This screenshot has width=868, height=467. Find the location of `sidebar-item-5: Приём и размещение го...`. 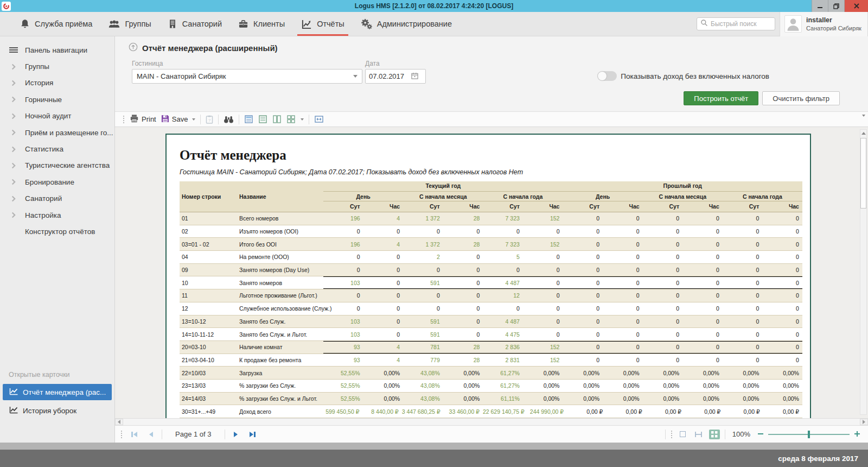

sidebar-item-5: Приём и размещение го... is located at coordinates (58, 132).